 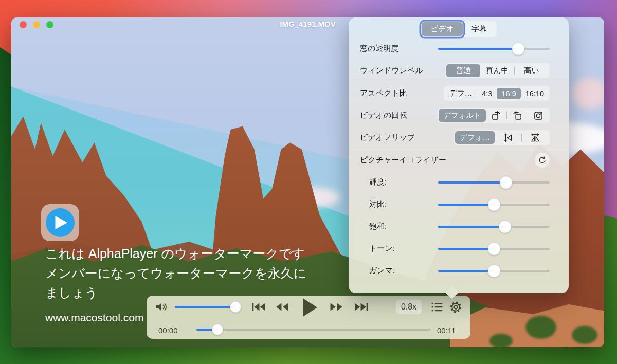 I want to click on watermark-url: www.macostool.com, so click(x=95, y=318).